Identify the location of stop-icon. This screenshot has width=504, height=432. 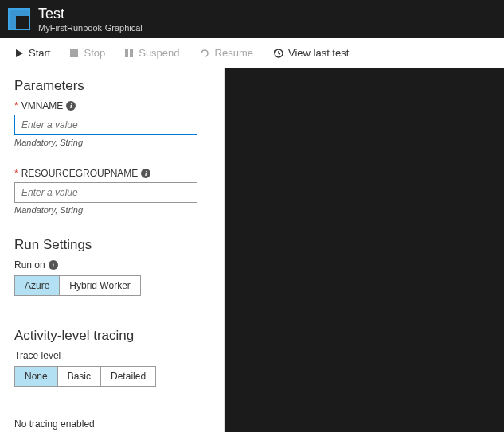
(74, 53).